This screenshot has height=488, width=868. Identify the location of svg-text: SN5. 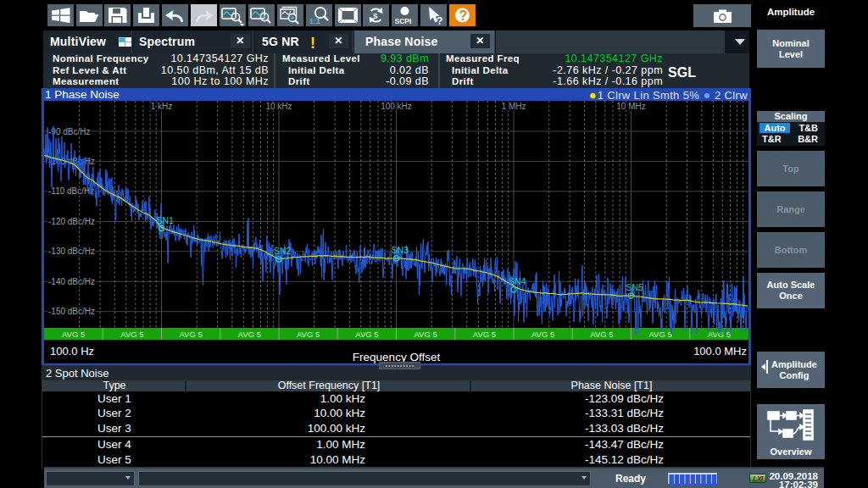
(636, 287).